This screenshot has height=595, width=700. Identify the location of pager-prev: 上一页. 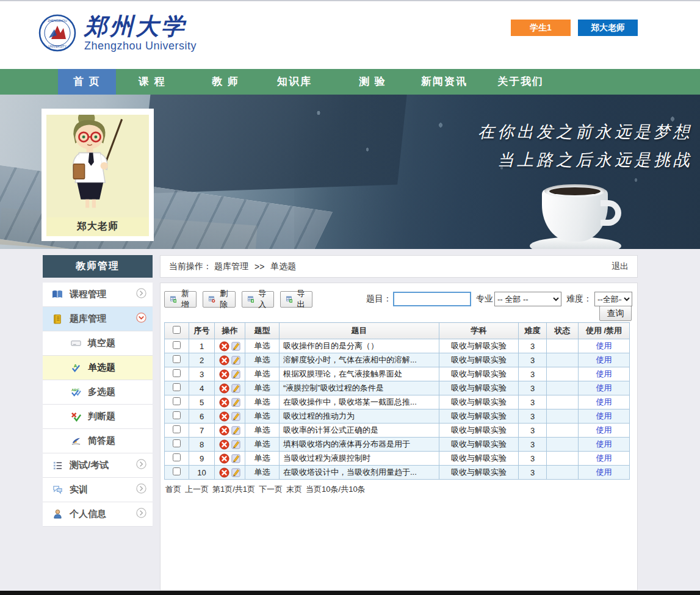
(197, 489).